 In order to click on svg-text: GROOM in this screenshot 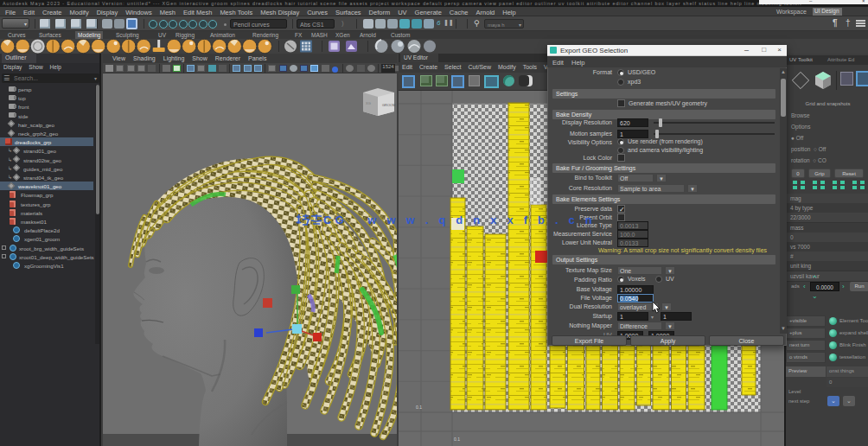, I will do `click(389, 105)`.